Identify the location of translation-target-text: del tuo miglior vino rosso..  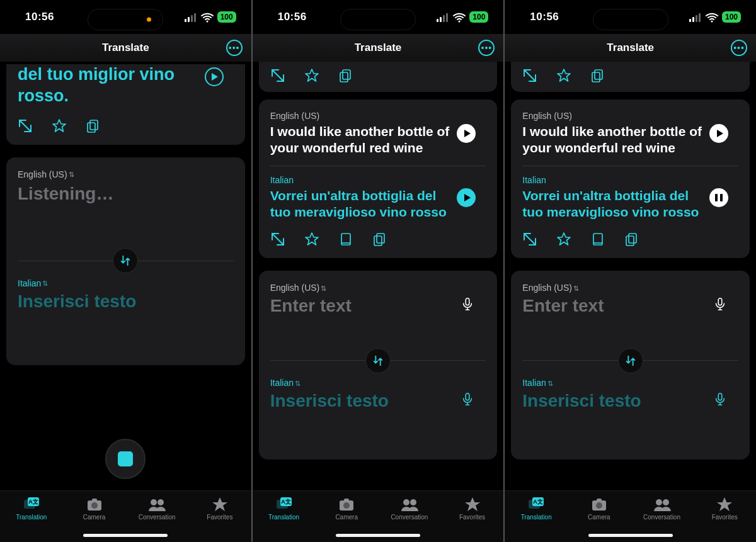
(112, 86).